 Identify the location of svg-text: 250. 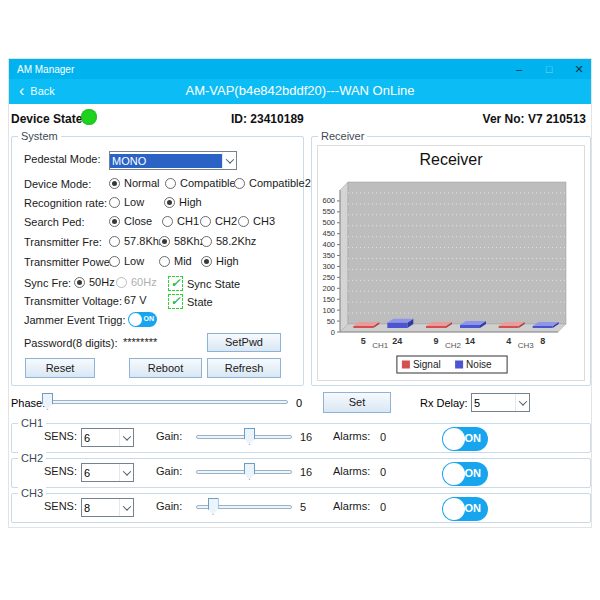
(328, 278).